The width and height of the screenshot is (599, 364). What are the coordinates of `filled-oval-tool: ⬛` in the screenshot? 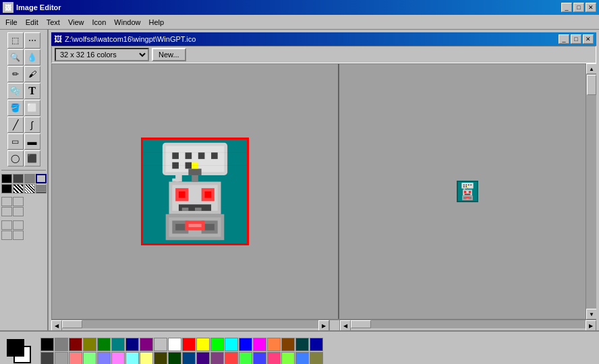 It's located at (32, 158).